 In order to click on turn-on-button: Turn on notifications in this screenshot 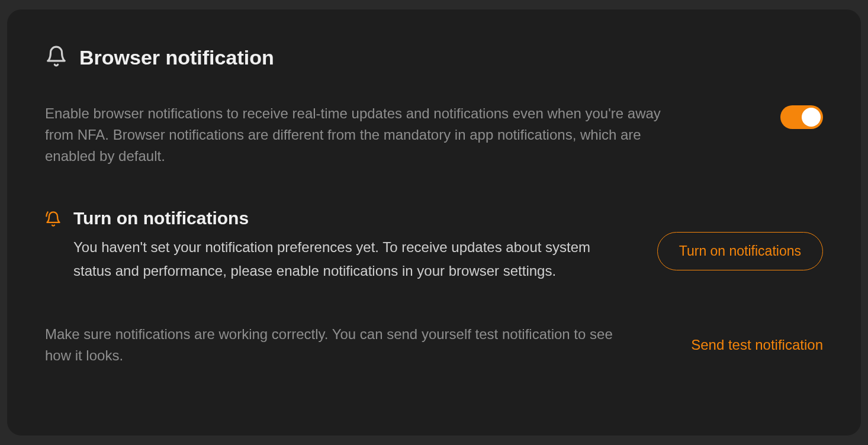, I will do `click(740, 251)`.